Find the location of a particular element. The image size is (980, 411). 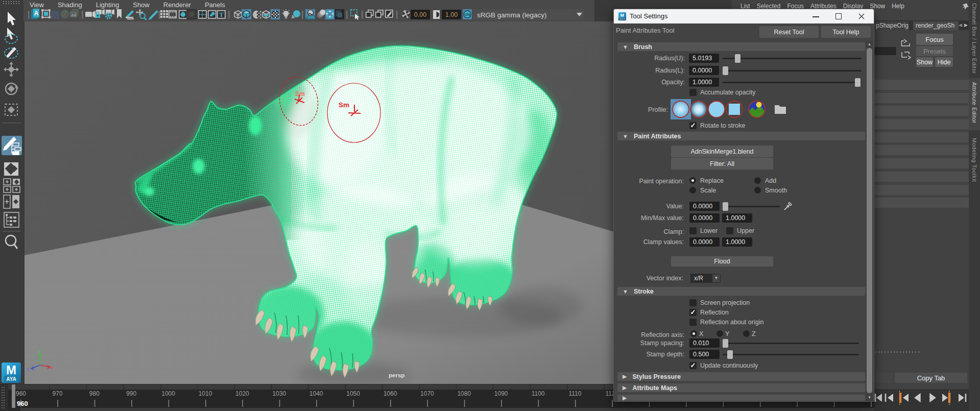

svg-text: sRGB gamma (legacy) is located at coordinates (512, 15).